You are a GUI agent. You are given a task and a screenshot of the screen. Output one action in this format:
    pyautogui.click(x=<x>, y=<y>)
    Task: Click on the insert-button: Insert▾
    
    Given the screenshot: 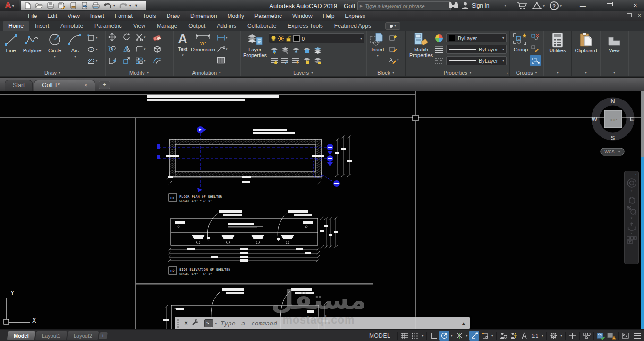 What is the action you would take?
    pyautogui.click(x=378, y=45)
    